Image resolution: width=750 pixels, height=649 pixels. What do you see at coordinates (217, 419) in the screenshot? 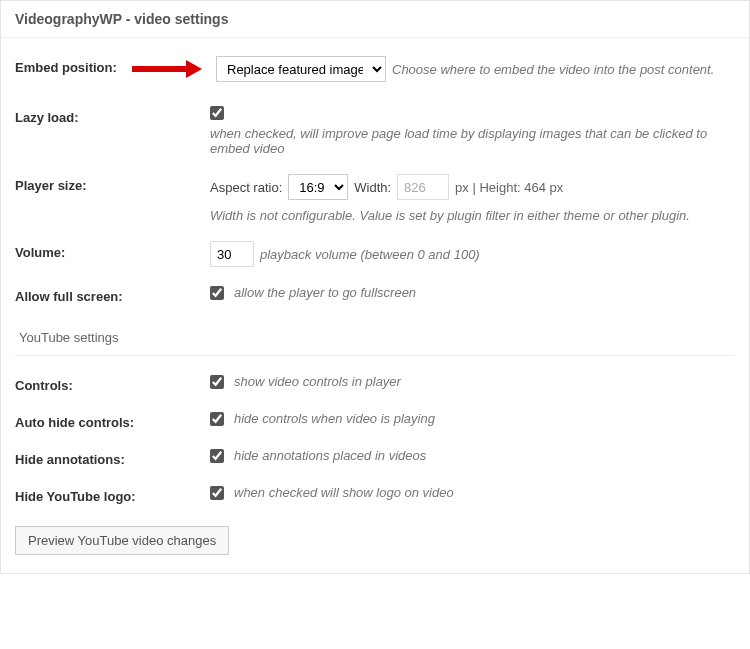
I see `autohide-checkbox` at bounding box center [217, 419].